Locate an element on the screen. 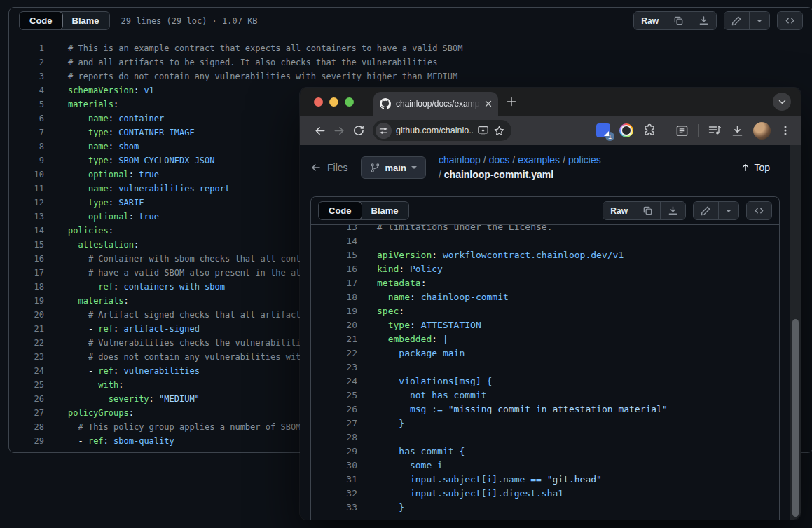  reload-button is located at coordinates (359, 130).